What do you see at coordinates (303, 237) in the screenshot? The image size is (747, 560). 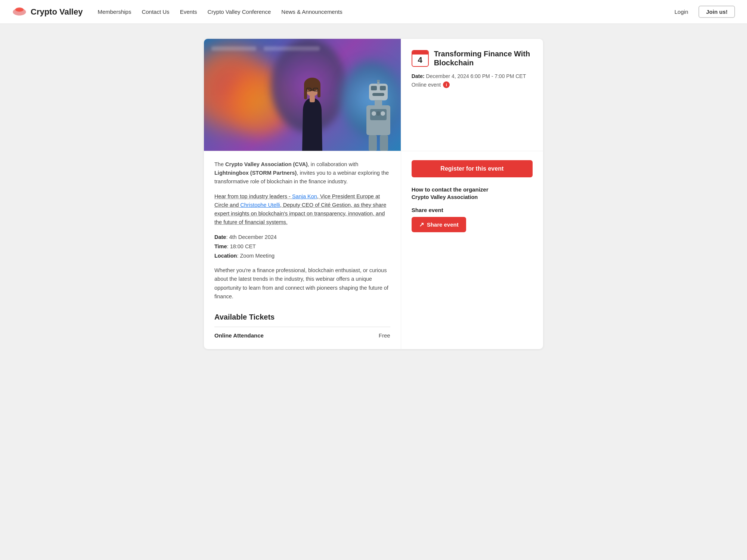 I see `event-date-detail: Date: 4th December 2024` at bounding box center [303, 237].